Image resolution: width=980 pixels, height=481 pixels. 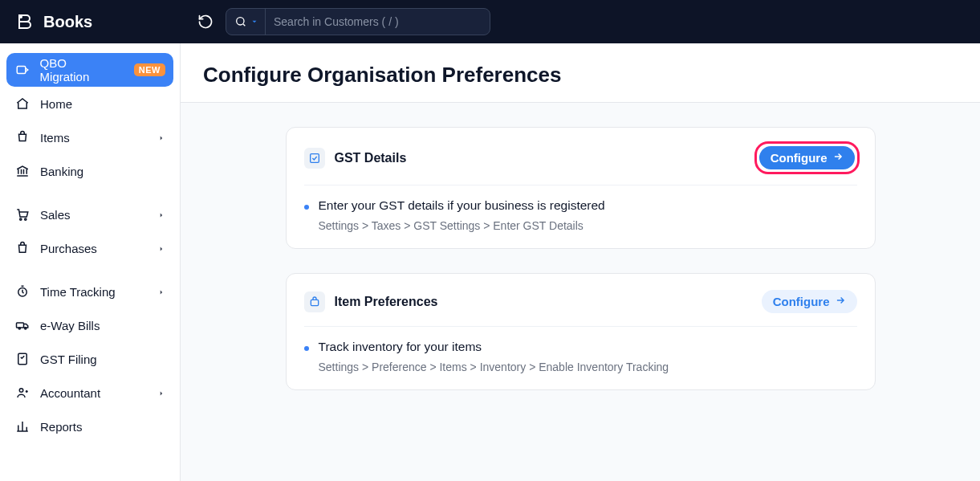 What do you see at coordinates (90, 291) in the screenshot?
I see `sidebar-item-time-tracking: Time Tracking` at bounding box center [90, 291].